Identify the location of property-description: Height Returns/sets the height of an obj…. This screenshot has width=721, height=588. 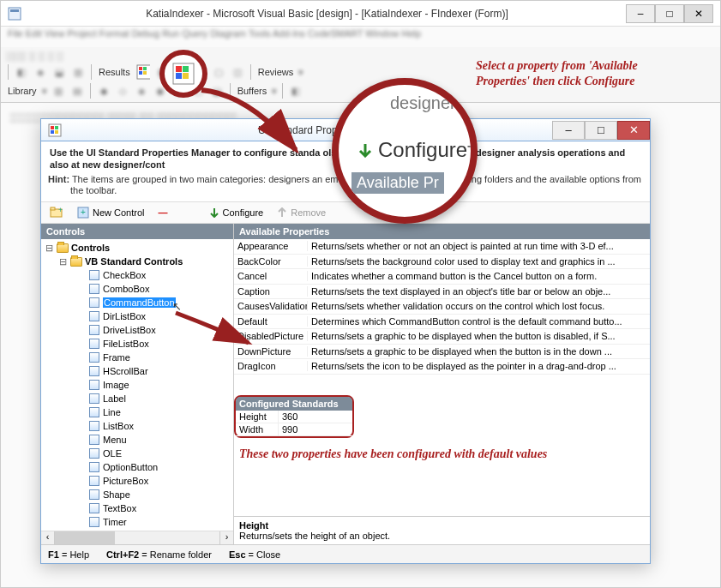
(442, 530).